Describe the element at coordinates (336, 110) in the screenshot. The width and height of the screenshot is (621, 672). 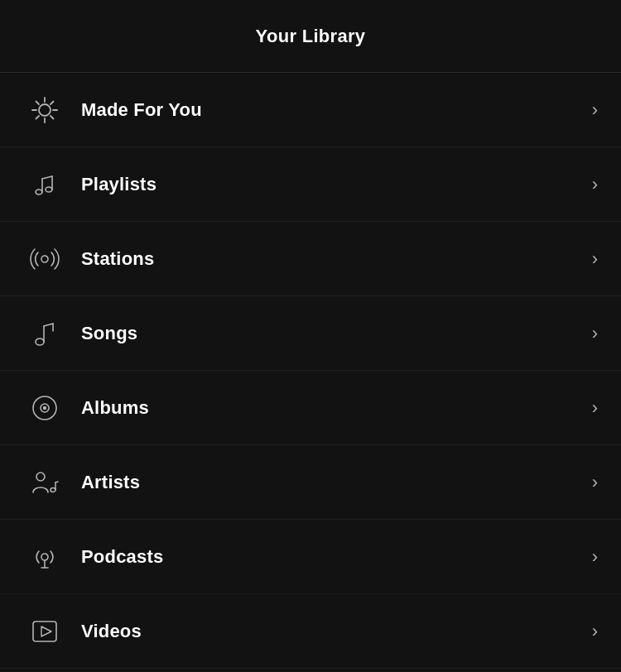
I see `made-for-you-label: Made For You` at that location.